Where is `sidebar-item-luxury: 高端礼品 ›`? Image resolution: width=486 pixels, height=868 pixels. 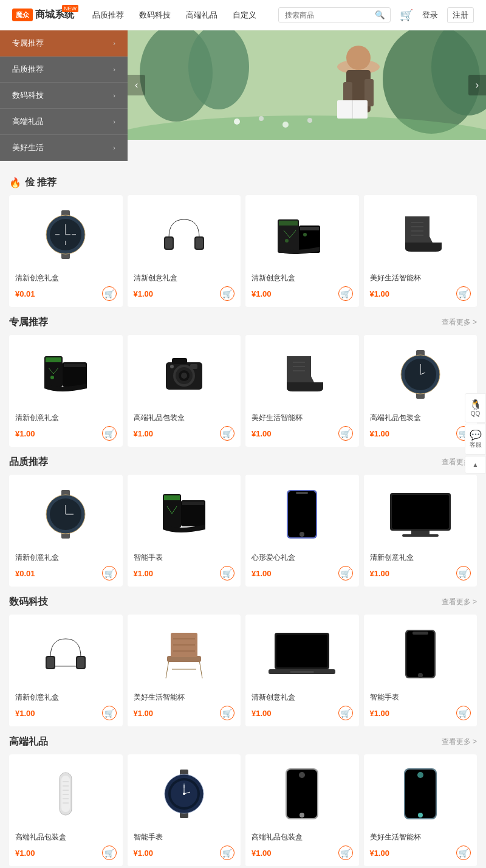
sidebar-item-luxury: 高端礼品 › is located at coordinates (64, 122).